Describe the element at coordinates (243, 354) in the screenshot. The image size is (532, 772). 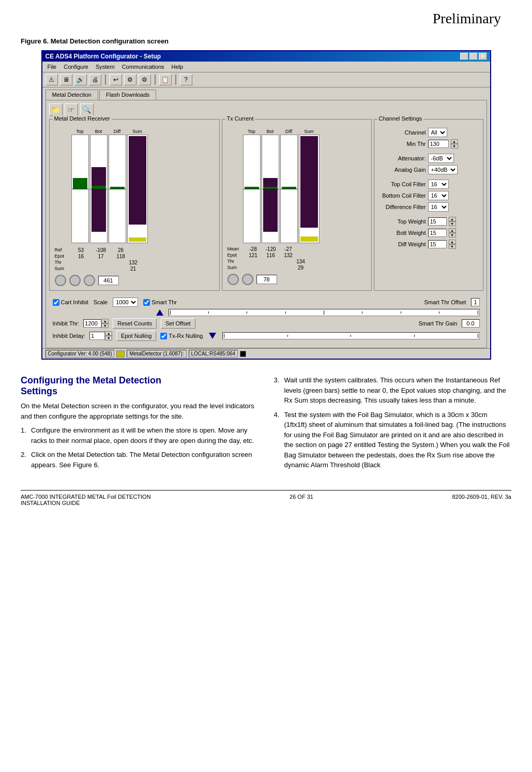
I see `status-indicator` at that location.